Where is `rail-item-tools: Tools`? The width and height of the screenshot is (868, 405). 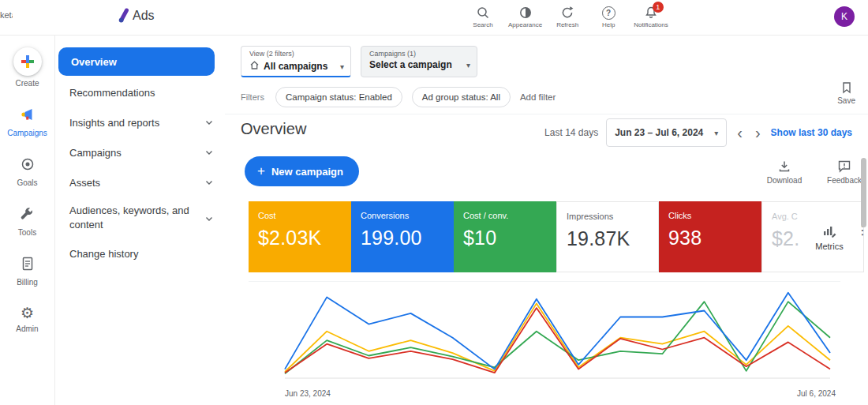
rail-item-tools: Tools is located at coordinates (27, 221).